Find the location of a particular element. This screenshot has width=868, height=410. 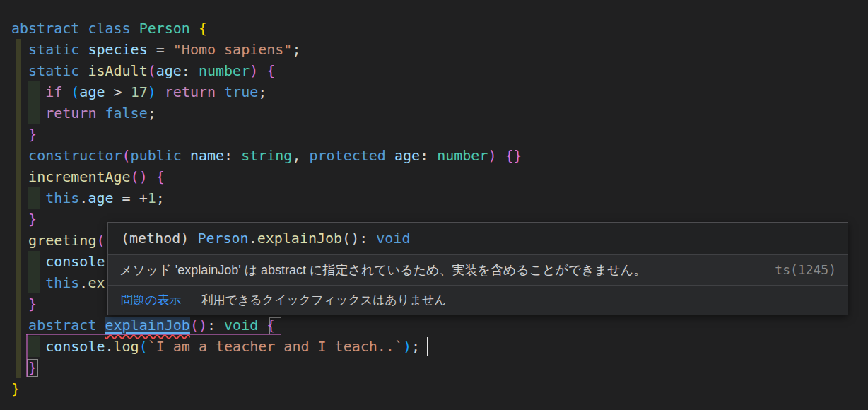

code-token: . is located at coordinates (83, 198).